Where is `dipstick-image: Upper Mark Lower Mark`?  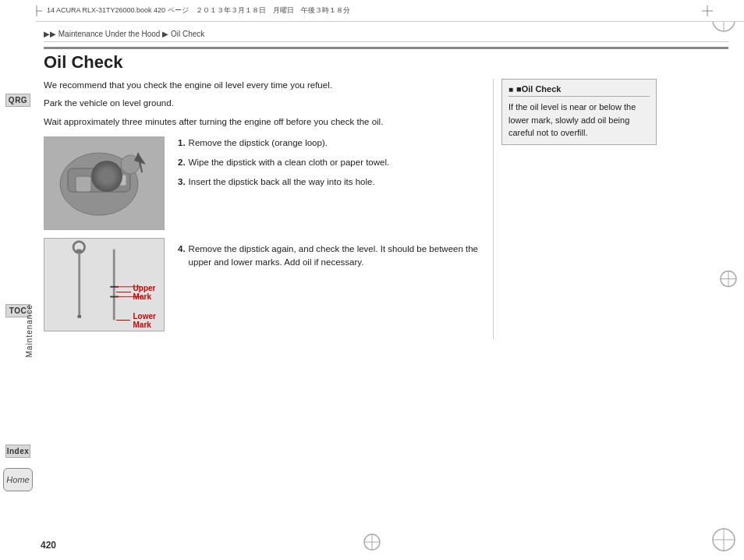
dipstick-image: Upper Mark Lower Mark is located at coordinates (105, 285).